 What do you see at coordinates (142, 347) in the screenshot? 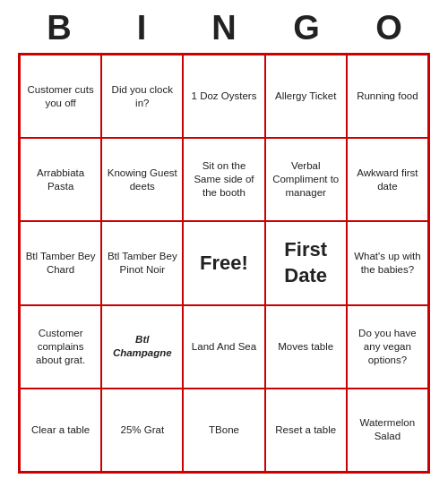
I see `bingo-cell: Btl Champagne` at bounding box center [142, 347].